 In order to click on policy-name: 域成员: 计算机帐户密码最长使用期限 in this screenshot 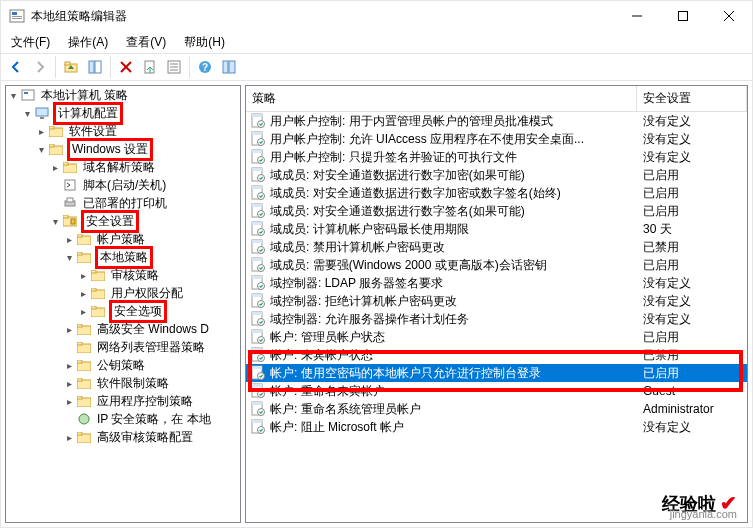, I will do `click(370, 230)`.